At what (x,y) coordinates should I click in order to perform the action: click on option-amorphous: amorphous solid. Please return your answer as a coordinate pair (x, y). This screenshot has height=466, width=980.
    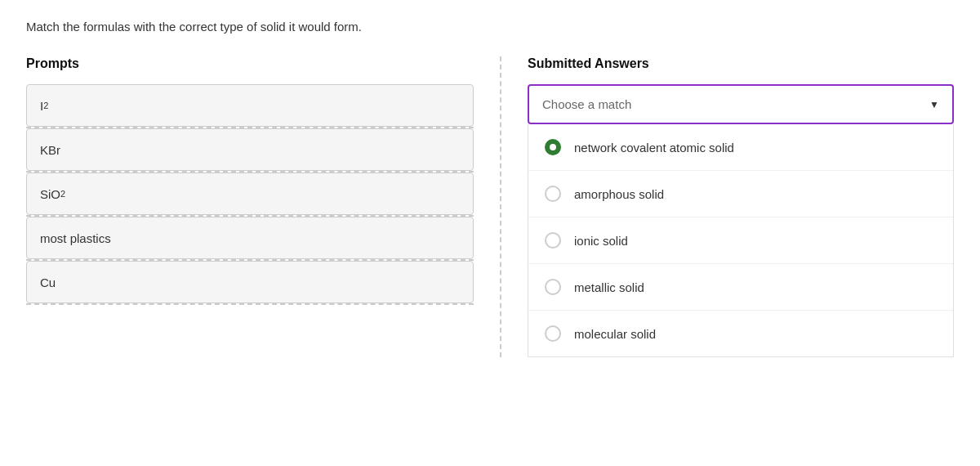
    Looking at the image, I should click on (741, 195).